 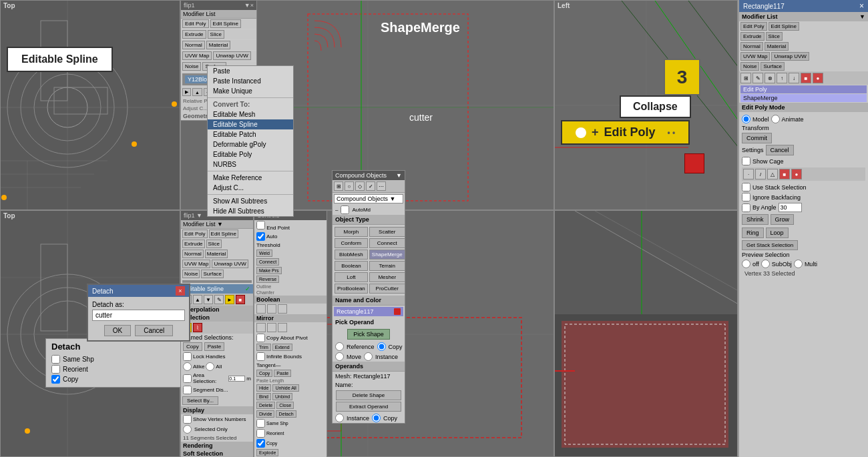 I want to click on ebp-copy2-check, so click(x=260, y=443).